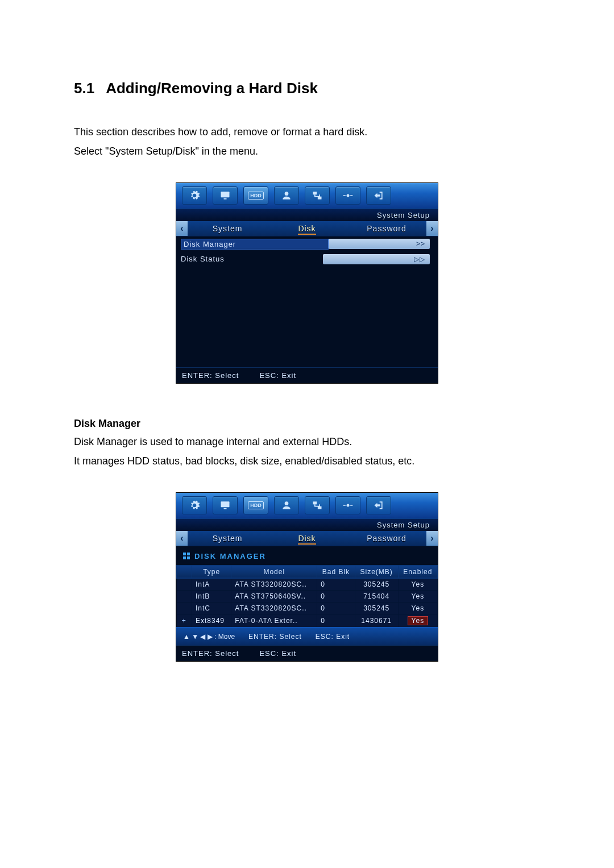  Describe the element at coordinates (307, 132) in the screenshot. I see `intro-line-1: This section describes how to add, remov…` at that location.